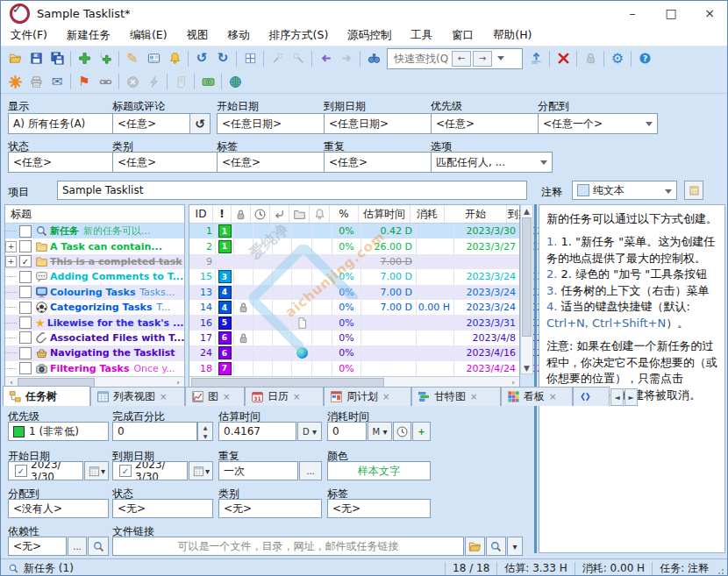 The image size is (728, 576). Describe the element at coordinates (325, 59) in the screenshot. I see `back-button` at that location.